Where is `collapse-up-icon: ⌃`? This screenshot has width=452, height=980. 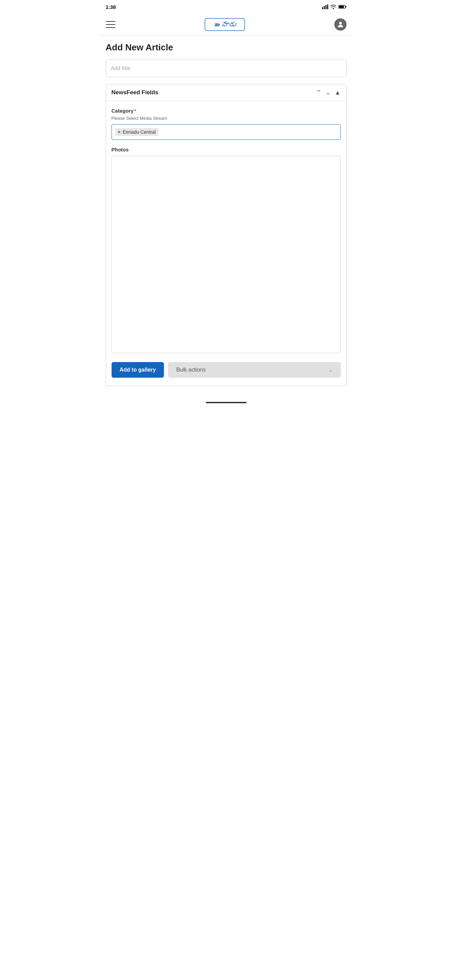
collapse-up-icon: ⌃ is located at coordinates (319, 92).